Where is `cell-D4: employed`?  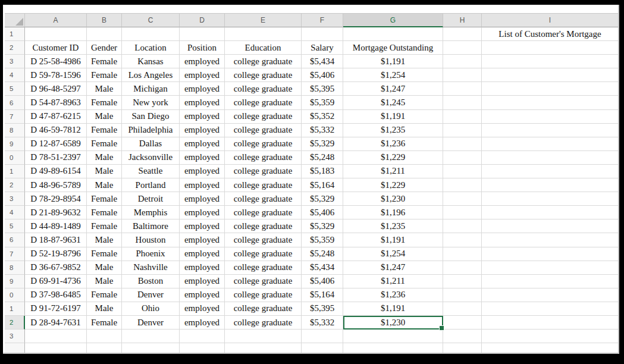 cell-D4: employed is located at coordinates (202, 75).